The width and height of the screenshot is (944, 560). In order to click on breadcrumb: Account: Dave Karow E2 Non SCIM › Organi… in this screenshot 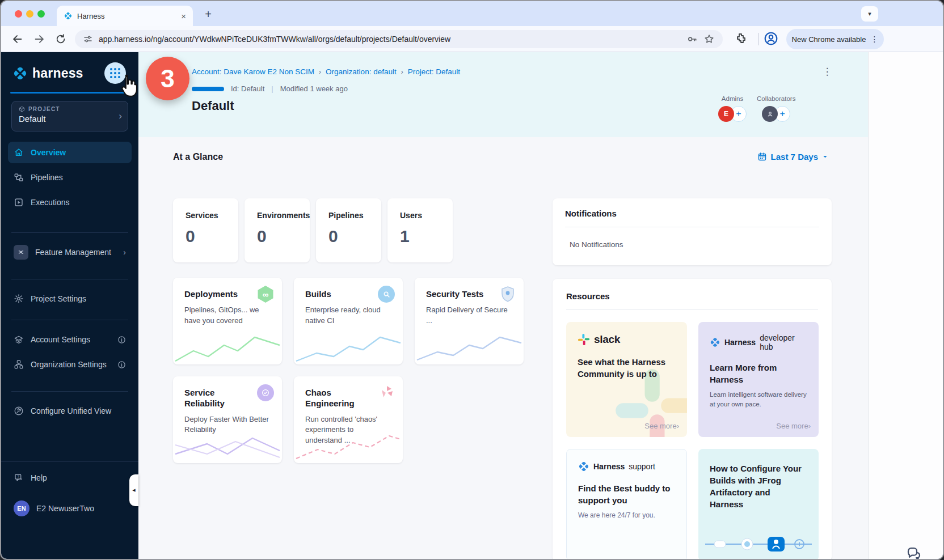, I will do `click(326, 71)`.